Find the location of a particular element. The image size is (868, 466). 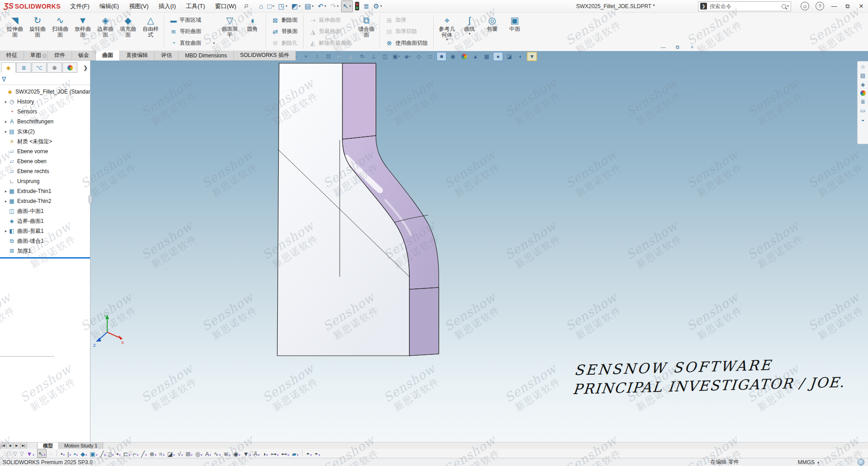

tree-item-surface-knit1: ⧉曲面-缝合1 is located at coordinates (45, 241).